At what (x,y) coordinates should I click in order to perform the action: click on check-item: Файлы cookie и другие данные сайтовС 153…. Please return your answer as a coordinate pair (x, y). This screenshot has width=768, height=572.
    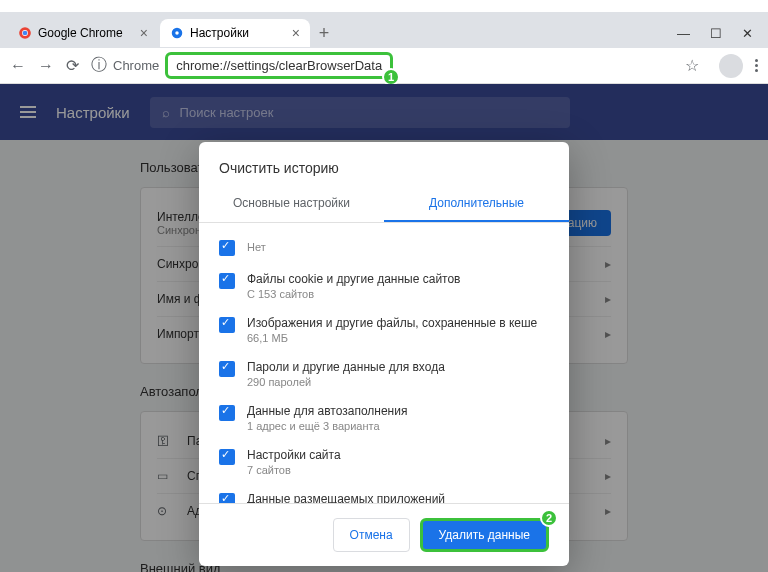
    Looking at the image, I should click on (384, 286).